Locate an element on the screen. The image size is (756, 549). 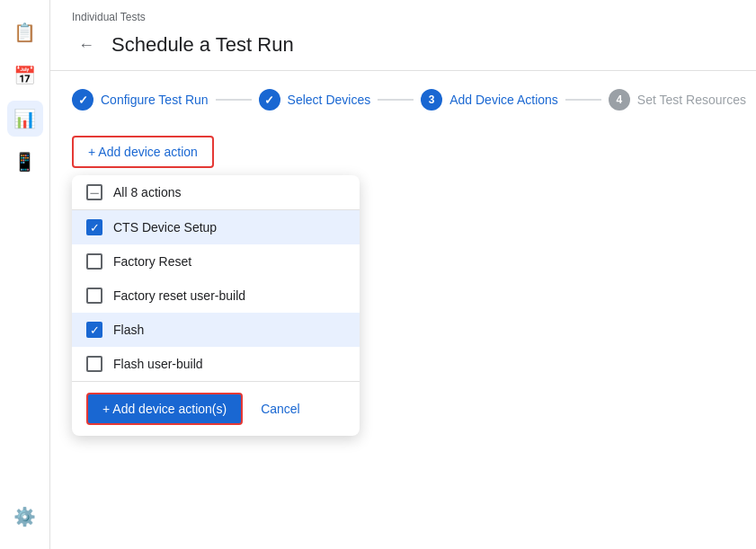
add-device-action-button: + Add device action is located at coordinates (143, 152).